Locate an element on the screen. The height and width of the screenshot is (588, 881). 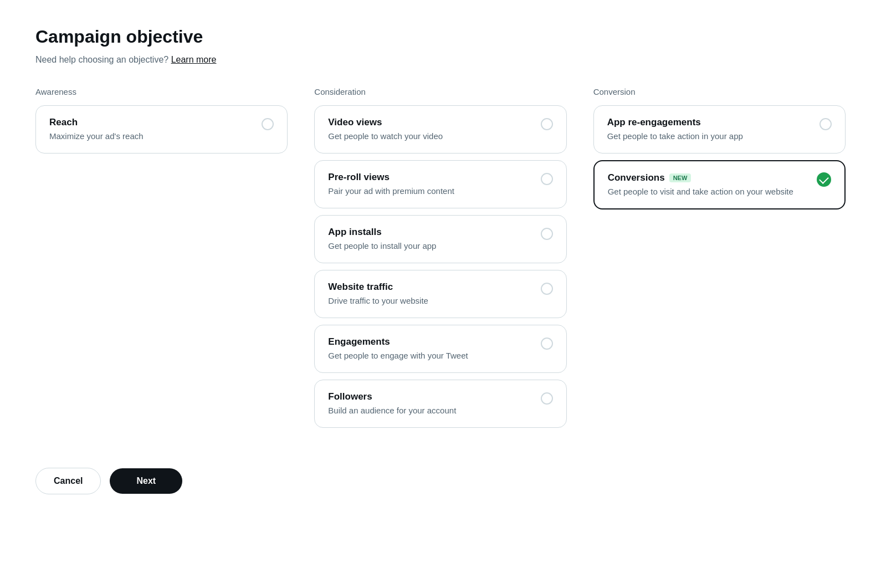
video-views-radio is located at coordinates (547, 124).